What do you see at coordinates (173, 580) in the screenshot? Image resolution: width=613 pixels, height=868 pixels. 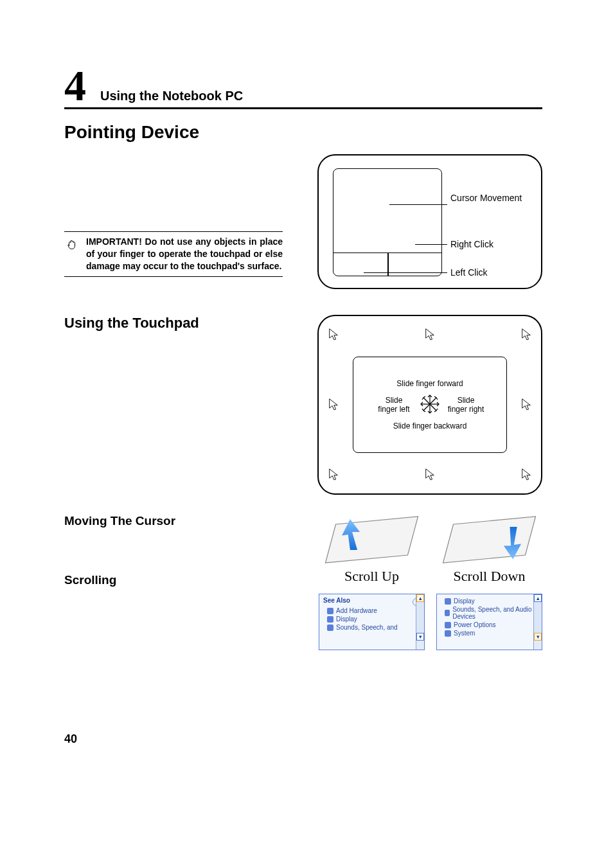 I see `scrolling-heading: Scrolling` at bounding box center [173, 580].